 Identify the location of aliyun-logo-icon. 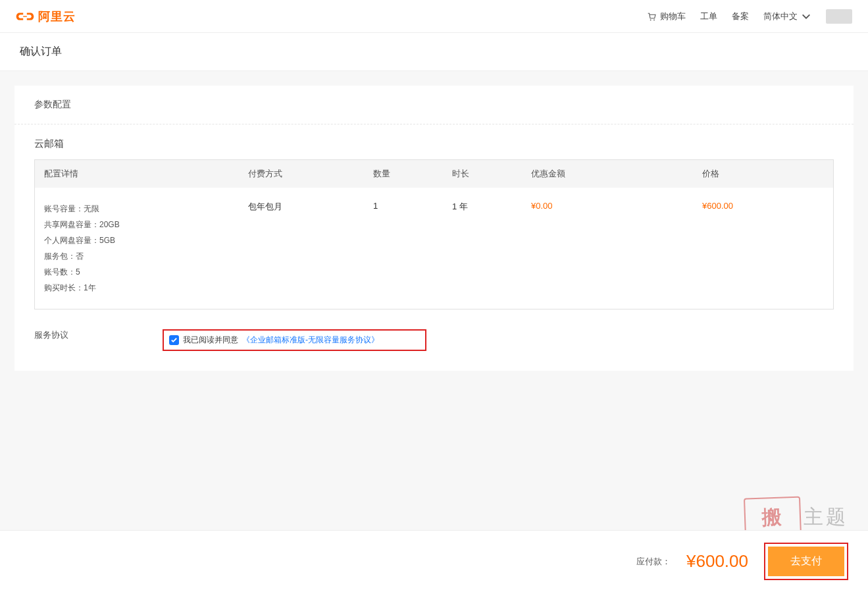
(25, 16).